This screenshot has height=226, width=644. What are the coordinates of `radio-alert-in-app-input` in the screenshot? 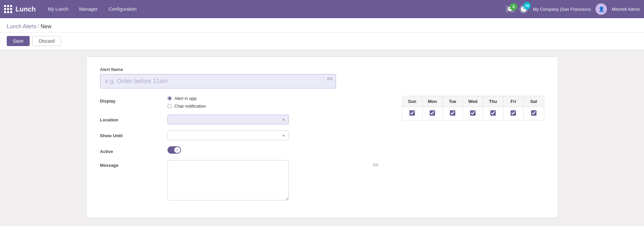 It's located at (170, 98).